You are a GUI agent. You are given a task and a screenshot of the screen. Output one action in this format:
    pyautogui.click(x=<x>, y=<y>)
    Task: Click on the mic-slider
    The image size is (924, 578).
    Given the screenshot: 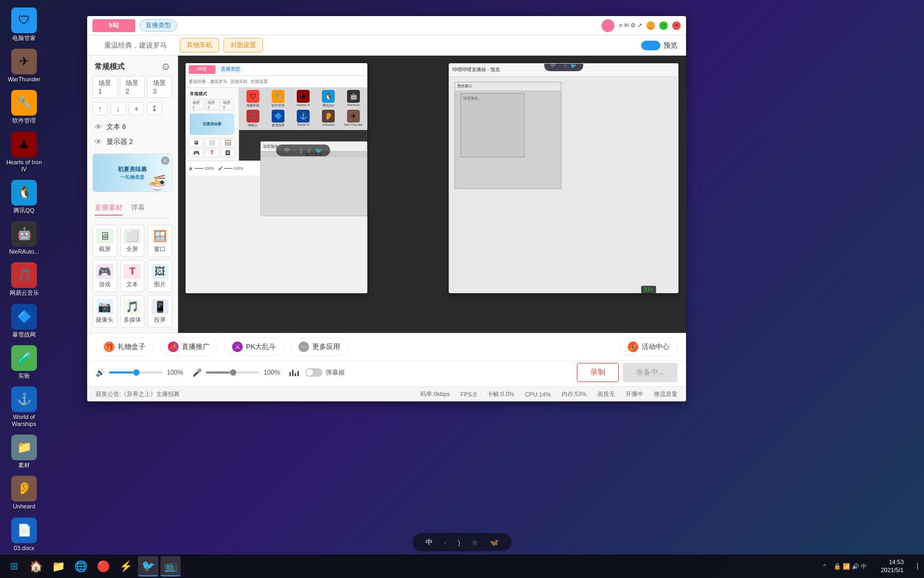 What is the action you would take?
    pyautogui.click(x=233, y=372)
    